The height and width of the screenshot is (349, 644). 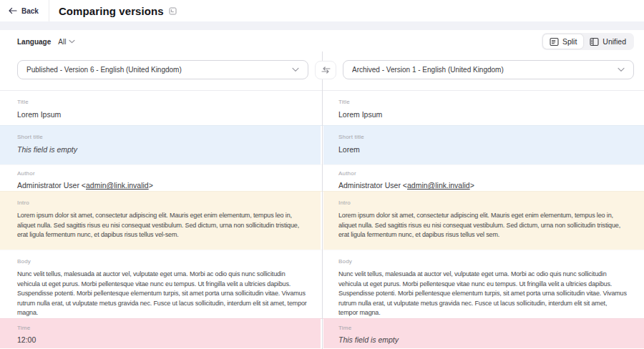 What do you see at coordinates (588, 41) in the screenshot?
I see `view-mode-toggle: Split Unified` at bounding box center [588, 41].